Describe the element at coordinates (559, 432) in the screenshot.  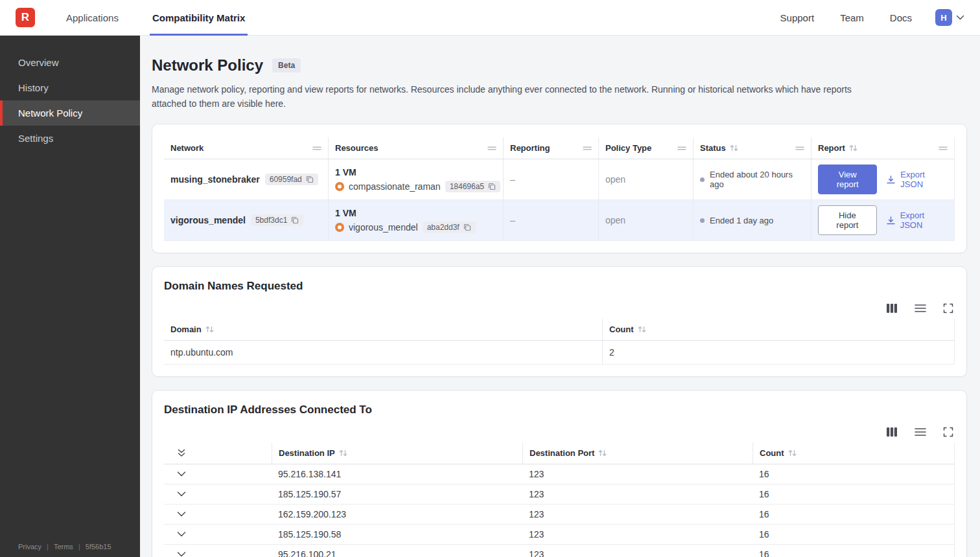
I see `destinations-toolbar` at that location.